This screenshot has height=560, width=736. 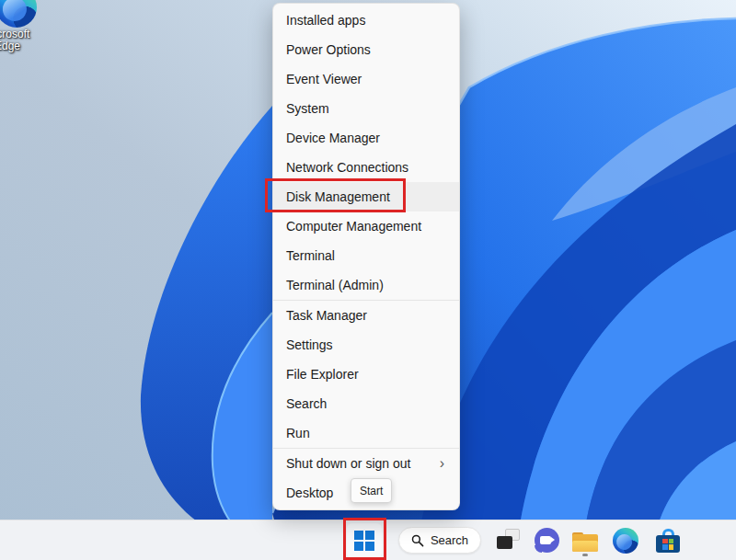 I want to click on submenu-chevron-icon: ›, so click(x=442, y=463).